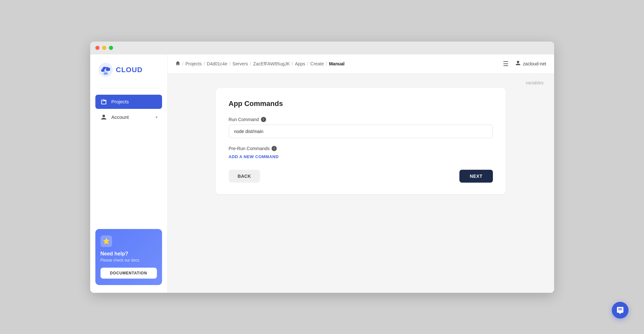 This screenshot has height=334, width=644. What do you see at coordinates (361, 128) in the screenshot?
I see `run-command-group: Run Command i` at bounding box center [361, 128].